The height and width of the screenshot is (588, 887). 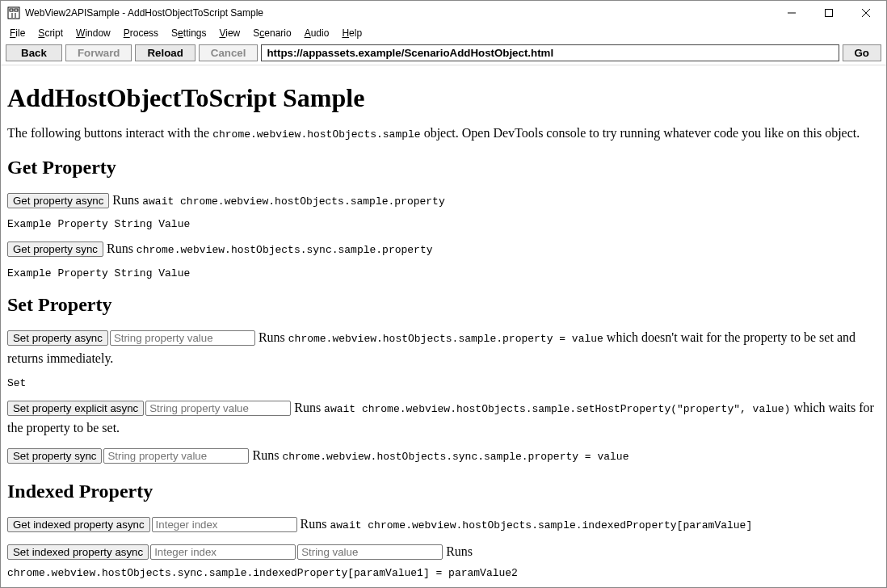 What do you see at coordinates (229, 53) in the screenshot?
I see `cancel-button: Cancel` at bounding box center [229, 53].